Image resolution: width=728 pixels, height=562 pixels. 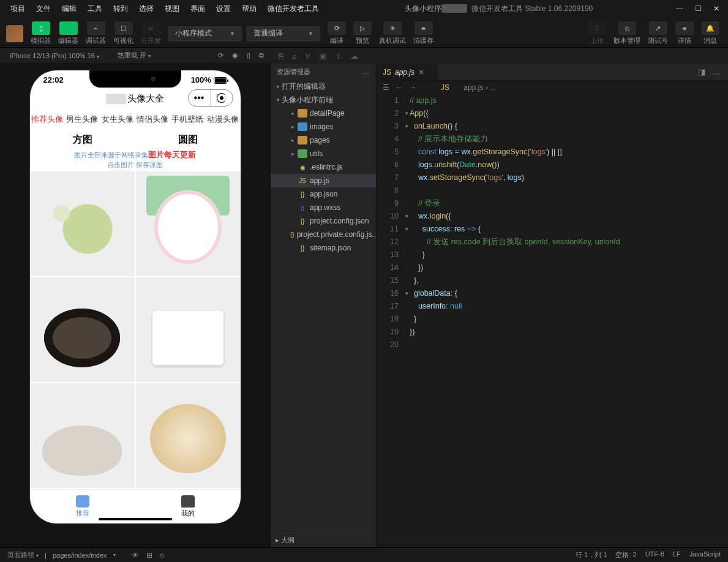 What do you see at coordinates (281, 56) in the screenshot?
I see `files-icon: ⎘` at bounding box center [281, 56].